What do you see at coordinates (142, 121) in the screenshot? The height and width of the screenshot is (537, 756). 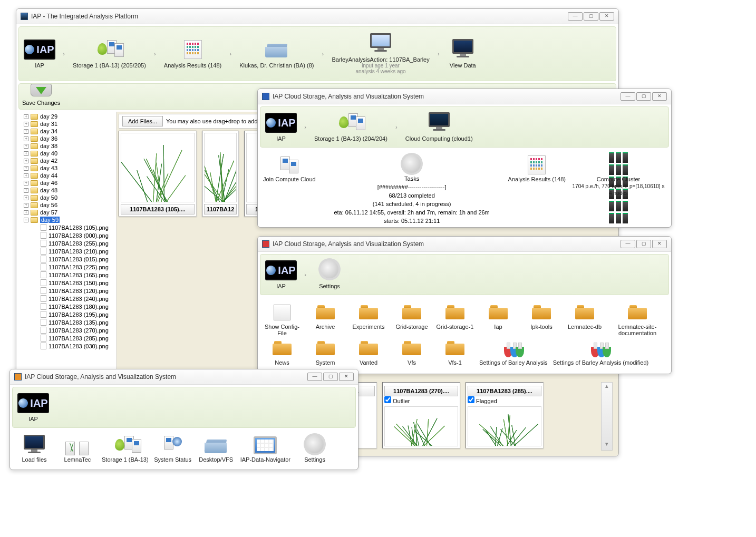 I see `add-files-button: Add Files...` at bounding box center [142, 121].